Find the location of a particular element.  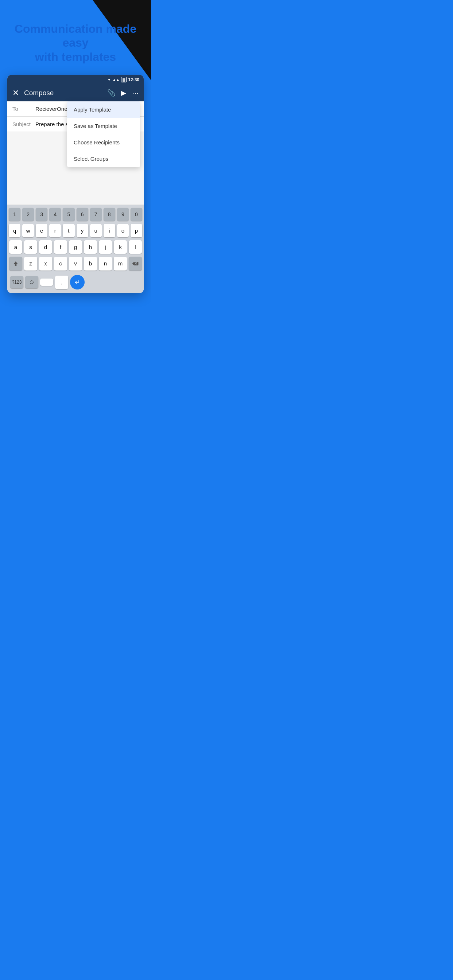

key-o: o is located at coordinates (123, 231).